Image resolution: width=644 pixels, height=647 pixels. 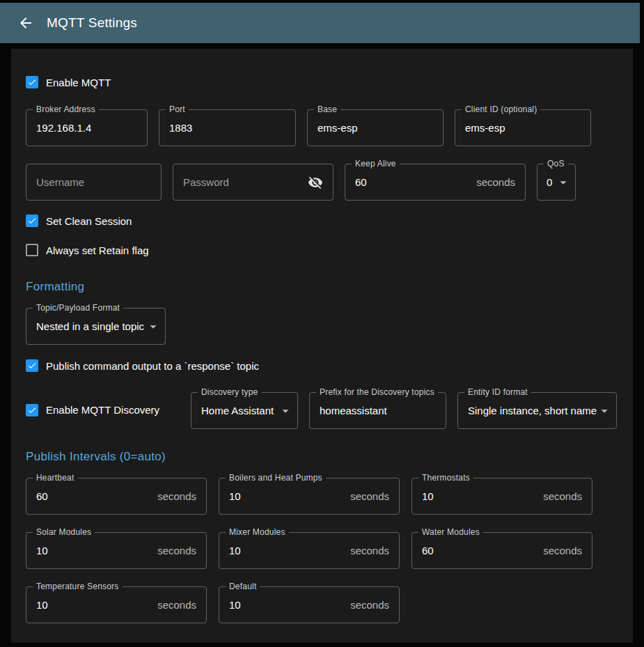 What do you see at coordinates (315, 182) in the screenshot?
I see `visibility-off-icon` at bounding box center [315, 182].